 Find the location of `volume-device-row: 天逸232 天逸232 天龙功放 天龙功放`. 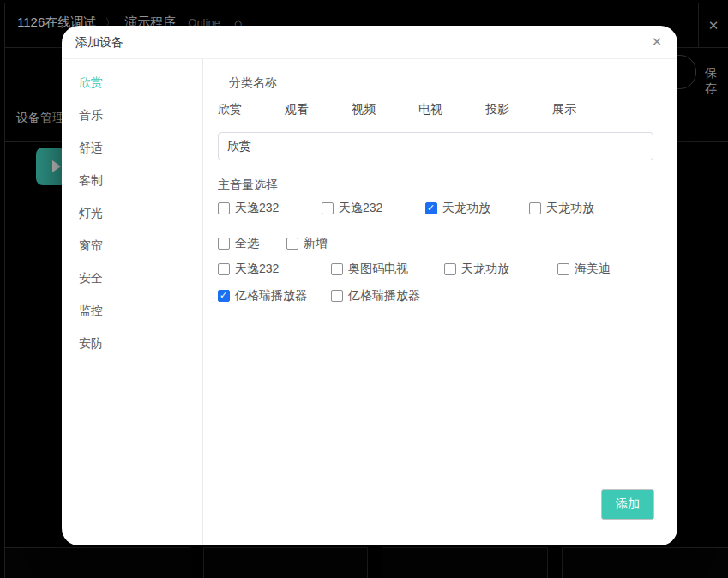

volume-device-row: 天逸232 天逸232 天龙功放 天龙功放 is located at coordinates (448, 208).